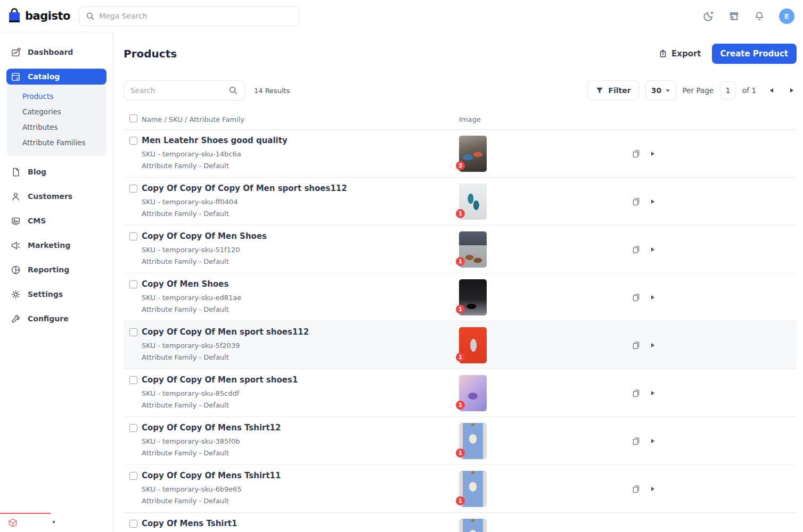 Image resolution: width=803 pixels, height=532 pixels. What do you see at coordinates (300, 119) in the screenshot?
I see `column-name-sku-family: Name / SKU / Attribute Family` at bounding box center [300, 119].